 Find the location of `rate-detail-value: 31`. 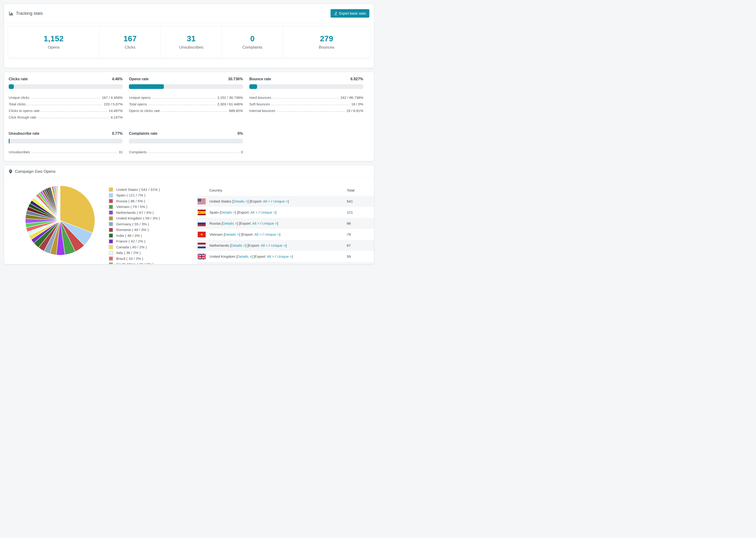

rate-detail-value: 31 is located at coordinates (121, 152).